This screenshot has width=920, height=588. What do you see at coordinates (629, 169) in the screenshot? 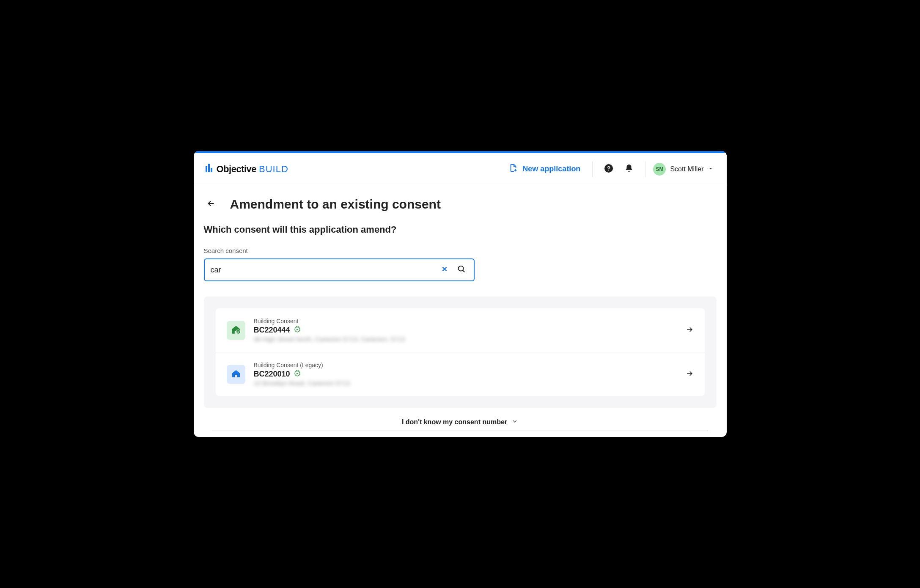
I see `bell-icon` at bounding box center [629, 169].